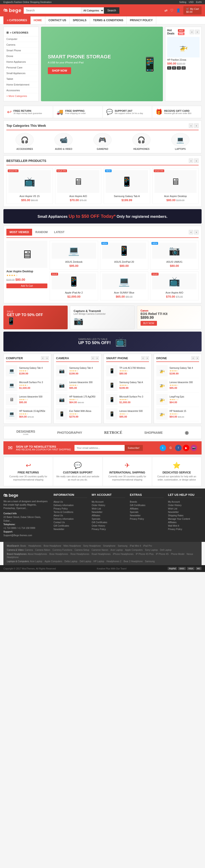  I want to click on ps-product: 📷 HP Notebook 175 AgOf50 ★★★☆☆ $64.00 $8…, so click(77, 400).